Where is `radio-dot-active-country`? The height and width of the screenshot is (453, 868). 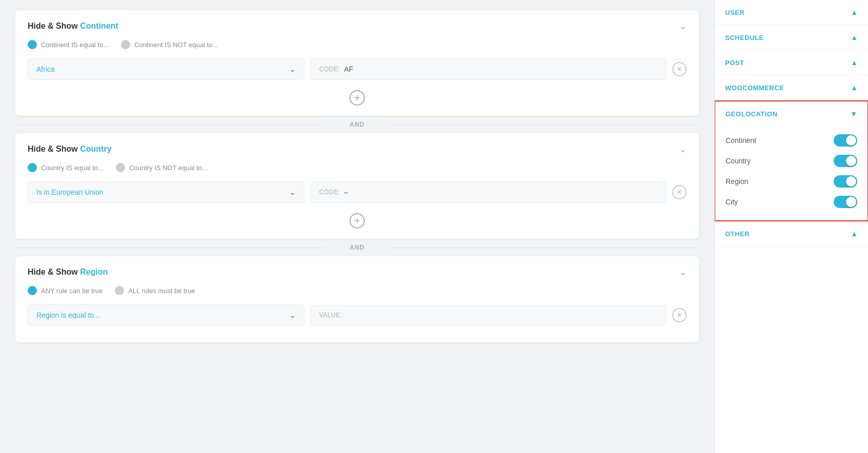 radio-dot-active-country is located at coordinates (32, 168).